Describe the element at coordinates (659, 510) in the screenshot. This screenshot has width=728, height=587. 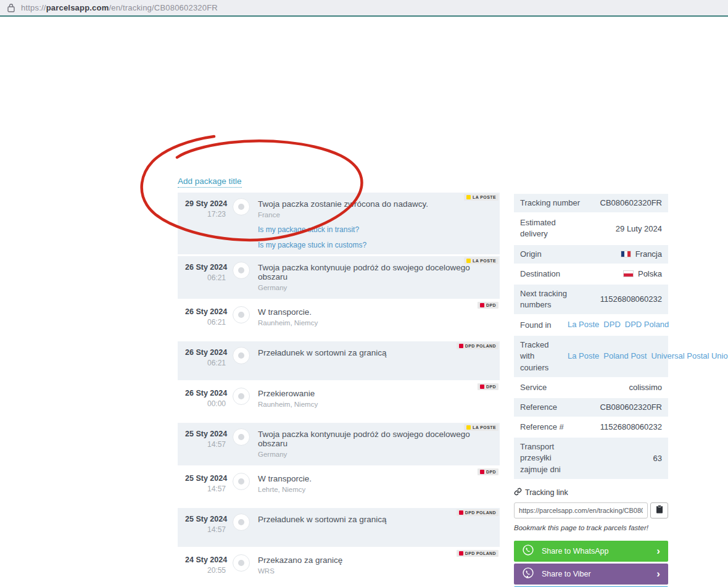
I see `copy-link-button` at that location.